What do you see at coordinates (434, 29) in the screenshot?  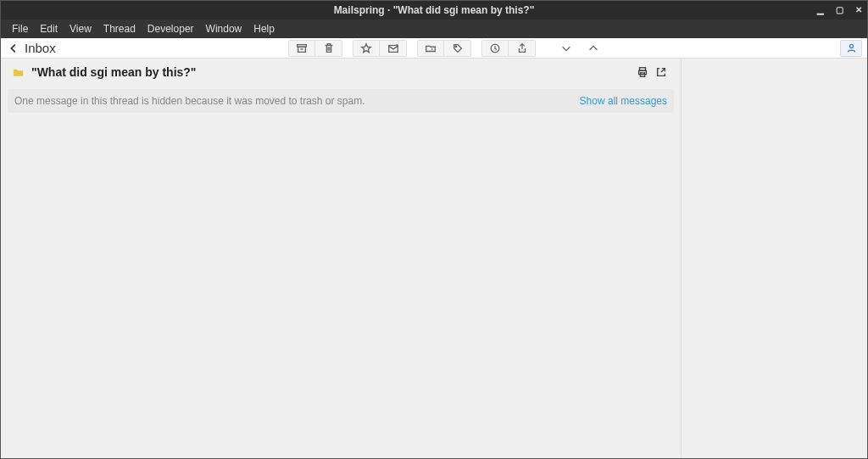 I see `menubar: File Edit View Thread Developer Window H…` at bounding box center [434, 29].